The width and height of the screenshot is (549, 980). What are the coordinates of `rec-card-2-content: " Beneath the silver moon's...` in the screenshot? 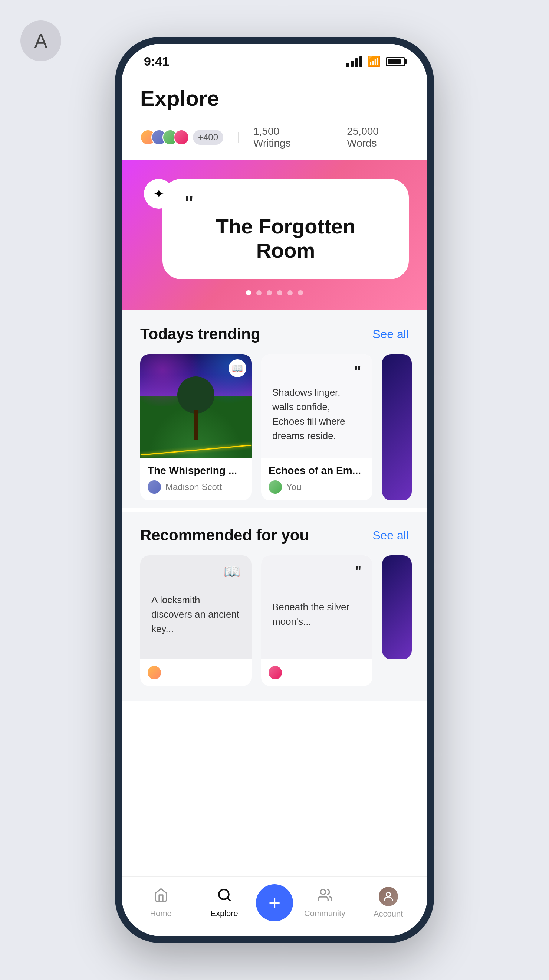 It's located at (317, 607).